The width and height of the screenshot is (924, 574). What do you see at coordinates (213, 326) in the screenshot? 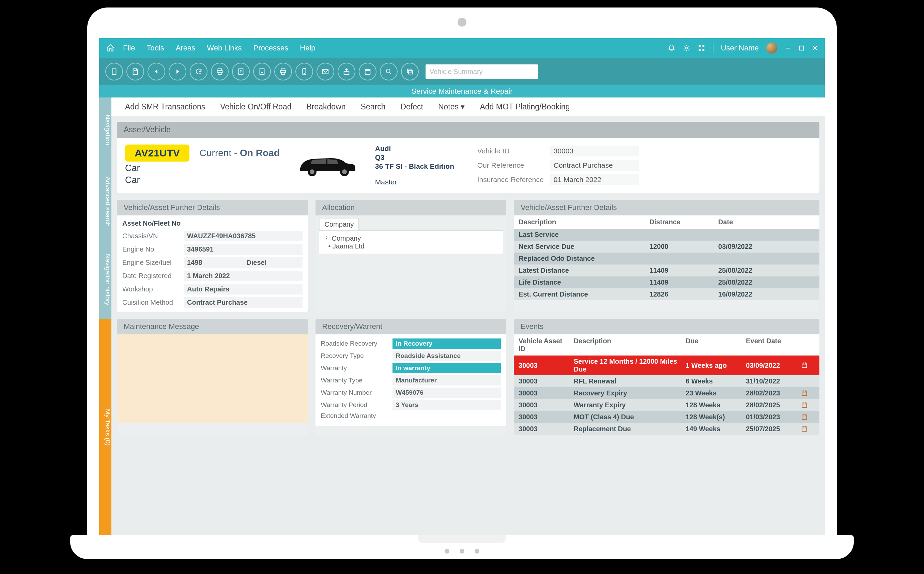
I see `card-title: Maintenance Message` at bounding box center [213, 326].